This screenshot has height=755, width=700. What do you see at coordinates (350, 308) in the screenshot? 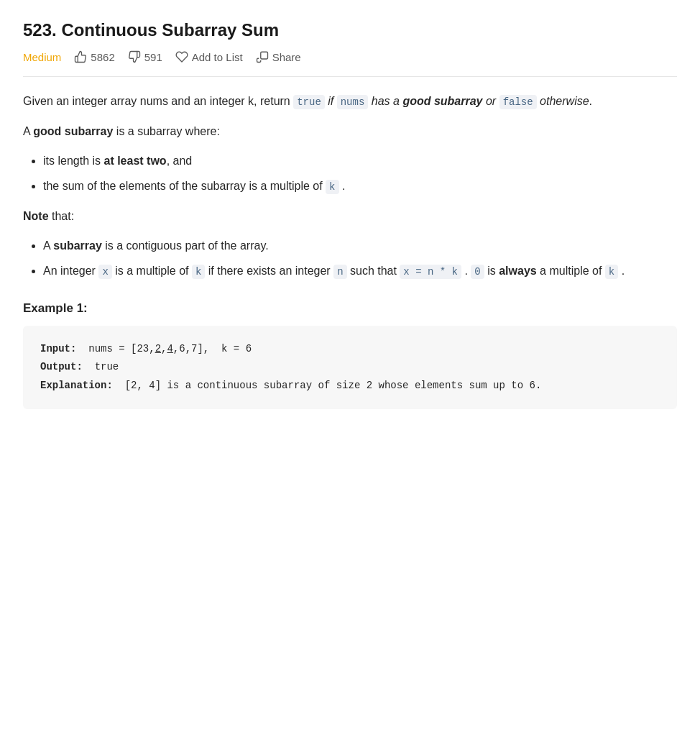
I see `example1-title: Example 1:` at bounding box center [350, 308].